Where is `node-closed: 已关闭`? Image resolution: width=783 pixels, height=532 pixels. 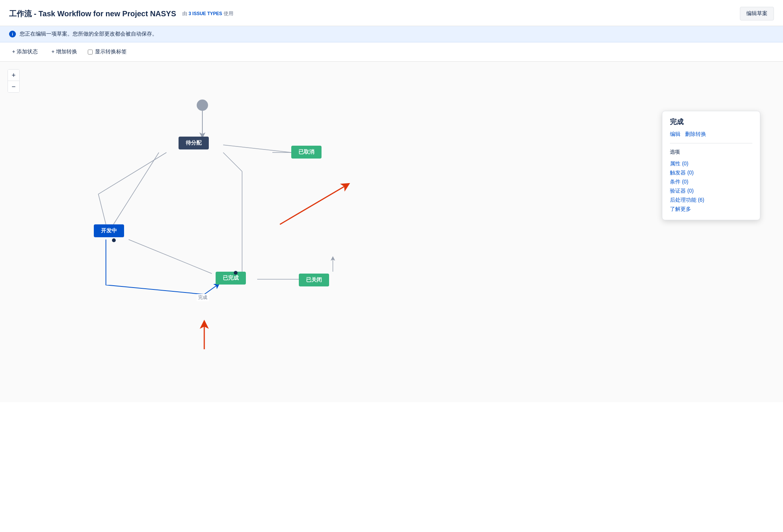 node-closed: 已关闭 is located at coordinates (314, 280).